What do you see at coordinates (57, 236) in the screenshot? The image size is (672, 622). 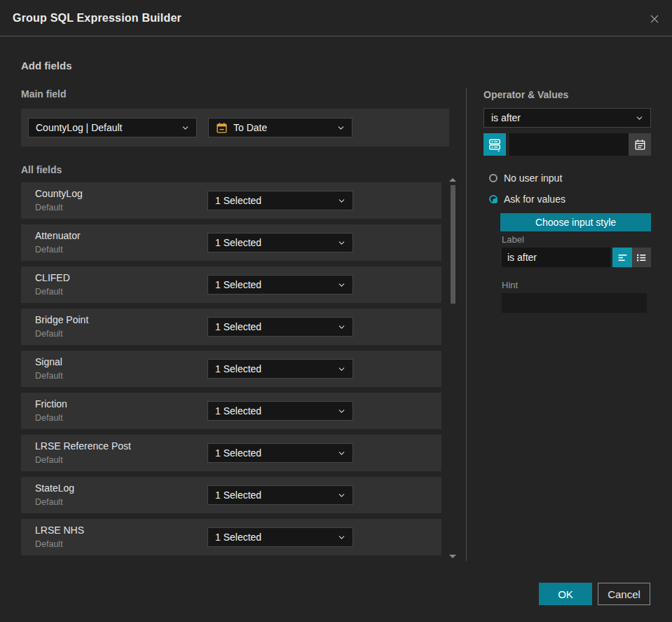 I see `field-name: Attenuator` at bounding box center [57, 236].